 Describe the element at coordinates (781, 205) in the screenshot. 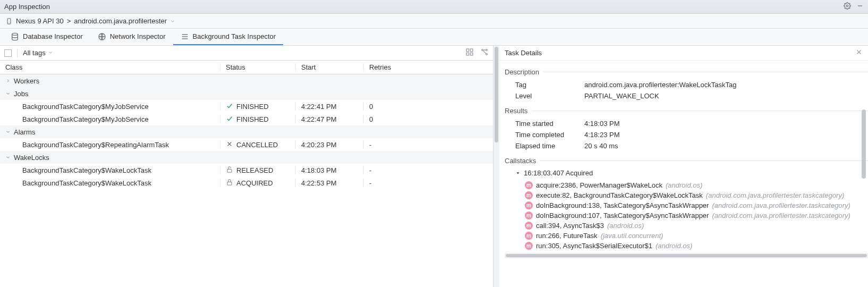

I see `stack-package: (android.com.java.profilertester.taskcat…` at that location.